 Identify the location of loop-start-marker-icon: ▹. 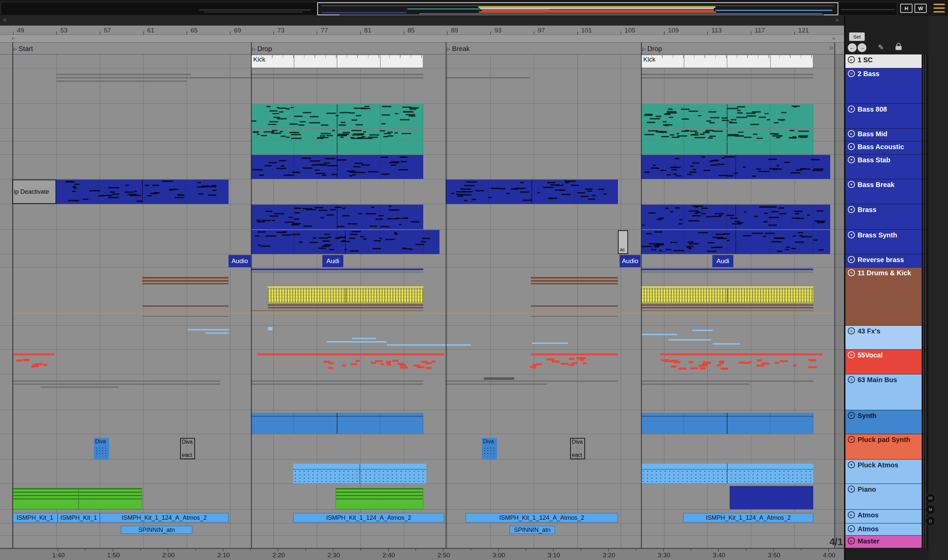
(14, 38).